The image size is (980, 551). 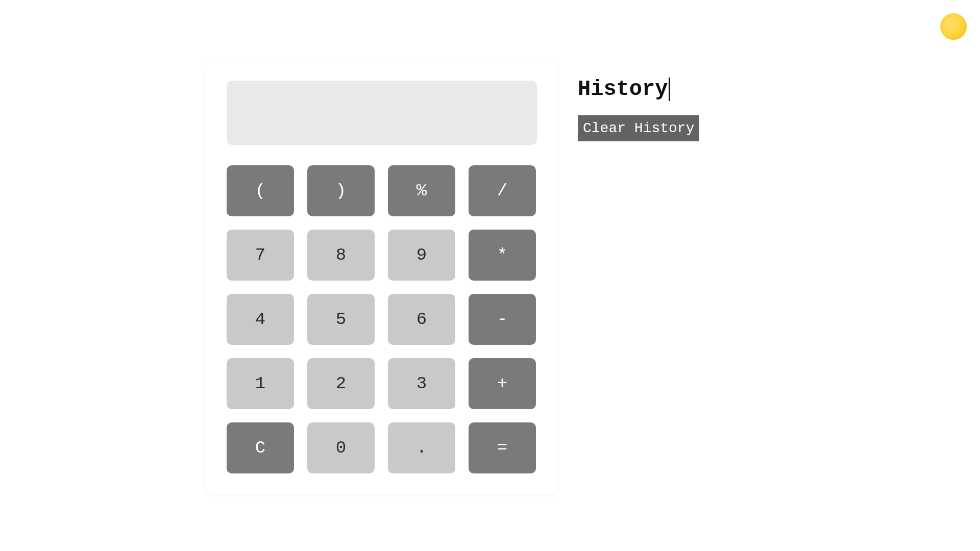 What do you see at coordinates (341, 191) in the screenshot?
I see `close-paren-button: )` at bounding box center [341, 191].